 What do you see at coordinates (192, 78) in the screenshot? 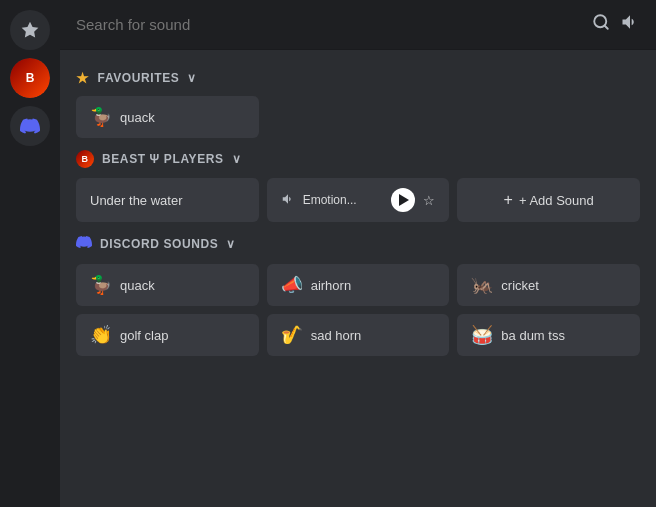
I see `favourites-chevron-icon: ∨` at bounding box center [192, 78].